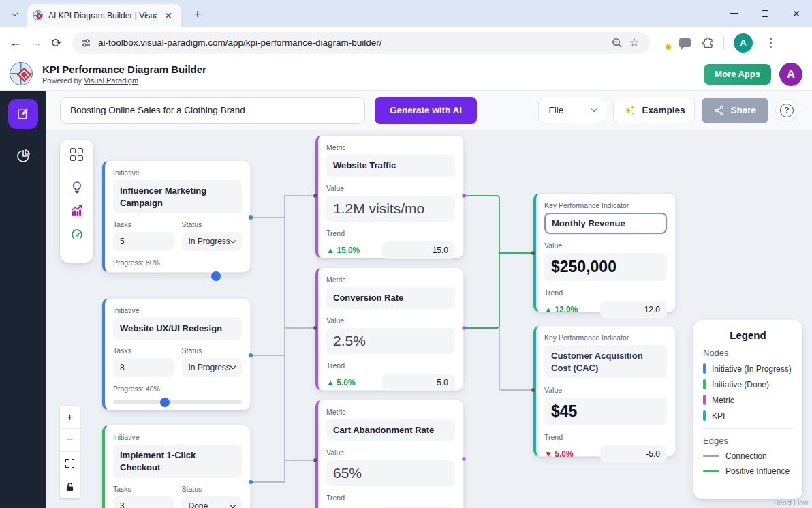 Image resolution: width=812 pixels, height=508 pixels. What do you see at coordinates (663, 110) in the screenshot?
I see `examples-label: Examples` at bounding box center [663, 110].